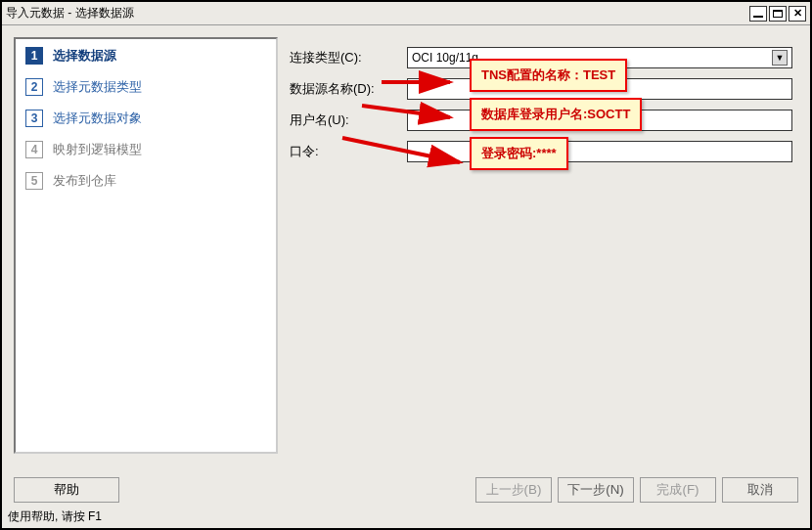 This screenshot has width=812, height=530. What do you see at coordinates (445, 58) in the screenshot?
I see `connection-type-value: OCI 10g/11g` at bounding box center [445, 58].